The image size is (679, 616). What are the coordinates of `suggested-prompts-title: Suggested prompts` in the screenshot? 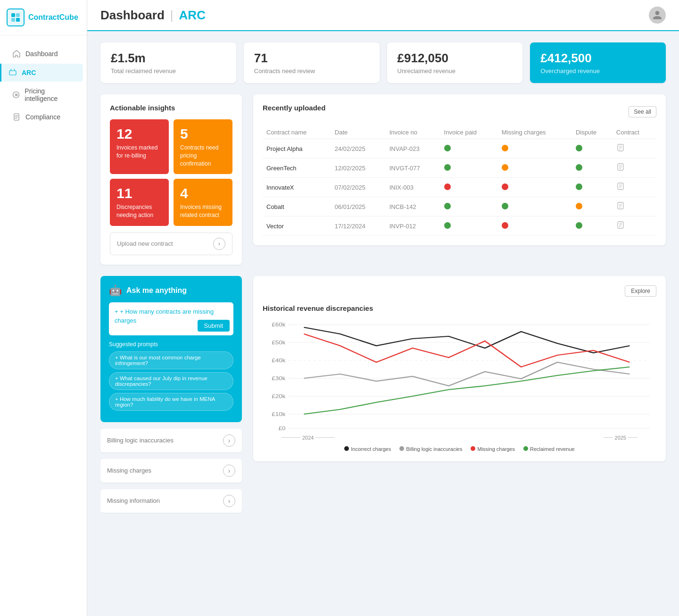 It's located at (171, 344).